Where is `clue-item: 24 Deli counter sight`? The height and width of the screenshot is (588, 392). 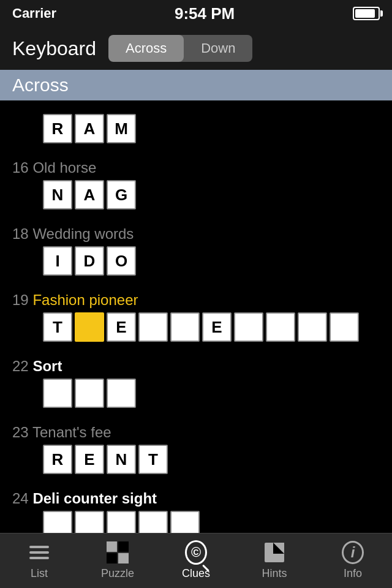
clue-item: 24 Deli counter sight is located at coordinates (196, 507).